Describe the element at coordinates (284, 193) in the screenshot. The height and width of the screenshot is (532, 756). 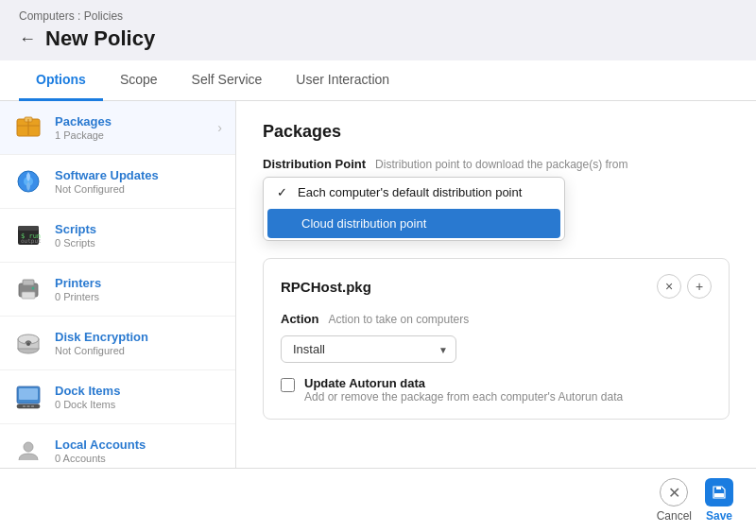
I see `checkmark-icon: ✓` at that location.